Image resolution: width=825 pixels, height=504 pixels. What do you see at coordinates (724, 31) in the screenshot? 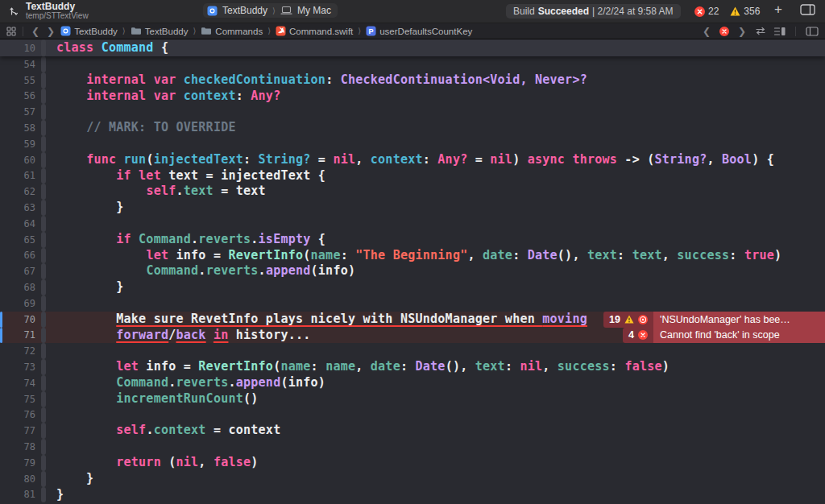
I see `issue-indicator-icon` at bounding box center [724, 31].